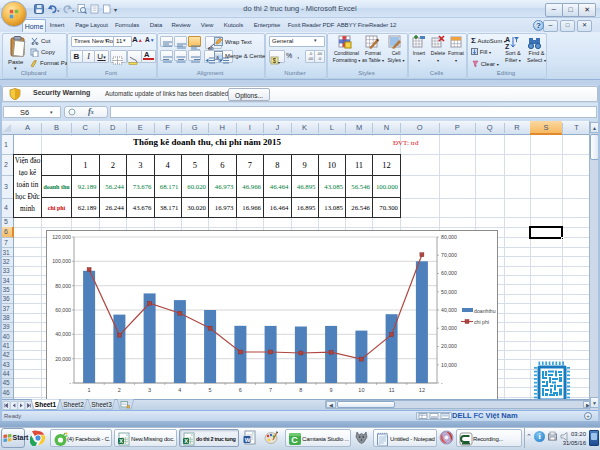 Image resolution: width=600 pixels, height=450 pixels. What do you see at coordinates (62, 261) in the screenshot?
I see `svg-text: 100,000` at bounding box center [62, 261].